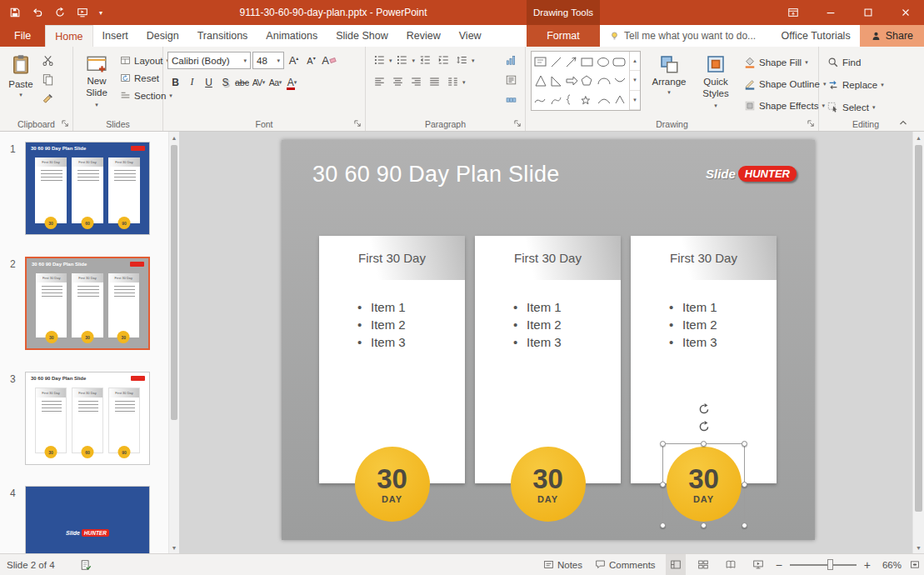 The image size is (924, 575). Describe the element at coordinates (192, 82) in the screenshot. I see `italic-button: I` at that location.